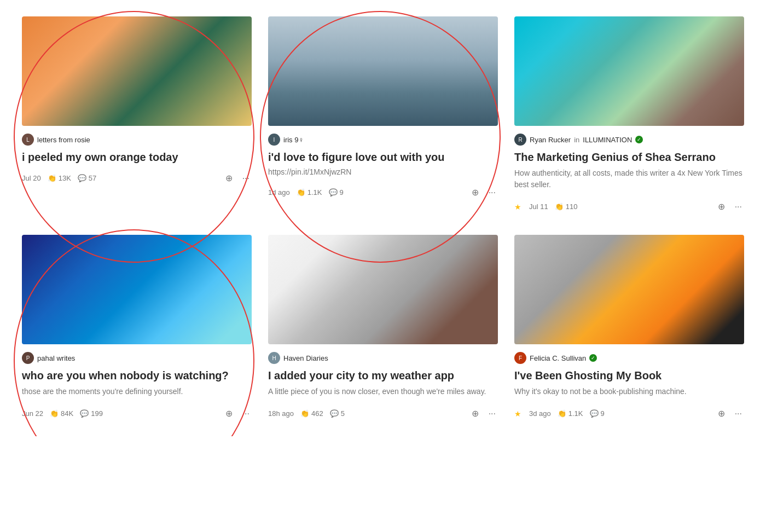  I want to click on clap-icon-6: 👏, so click(562, 414).